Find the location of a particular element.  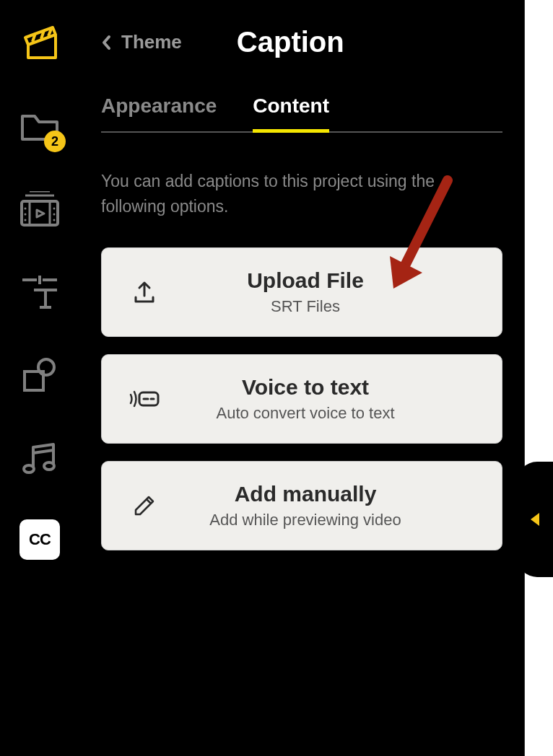

media-count-badge: 2 is located at coordinates (55, 141).